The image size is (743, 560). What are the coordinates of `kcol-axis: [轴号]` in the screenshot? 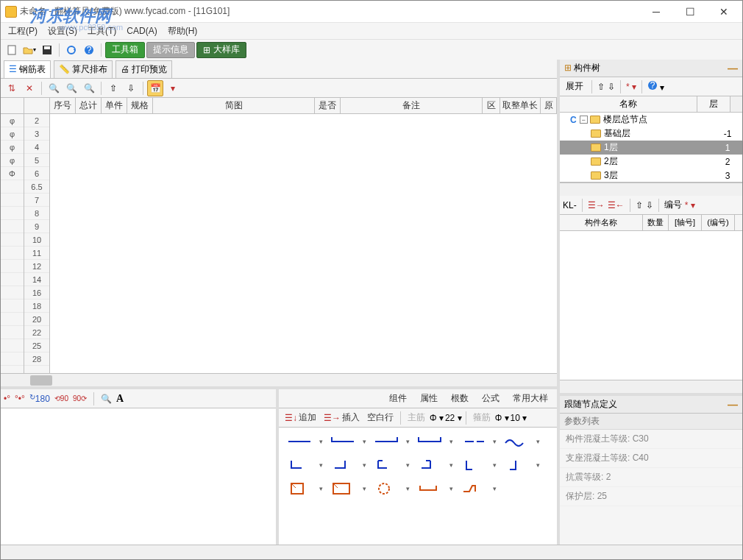 It's located at (686, 222).